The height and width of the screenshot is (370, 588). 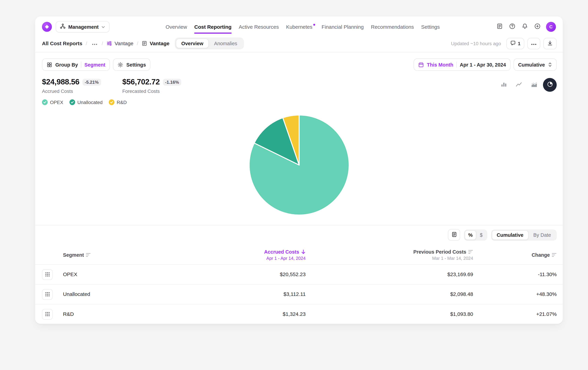 I want to click on sort-desc-arrow-icon, so click(x=303, y=252).